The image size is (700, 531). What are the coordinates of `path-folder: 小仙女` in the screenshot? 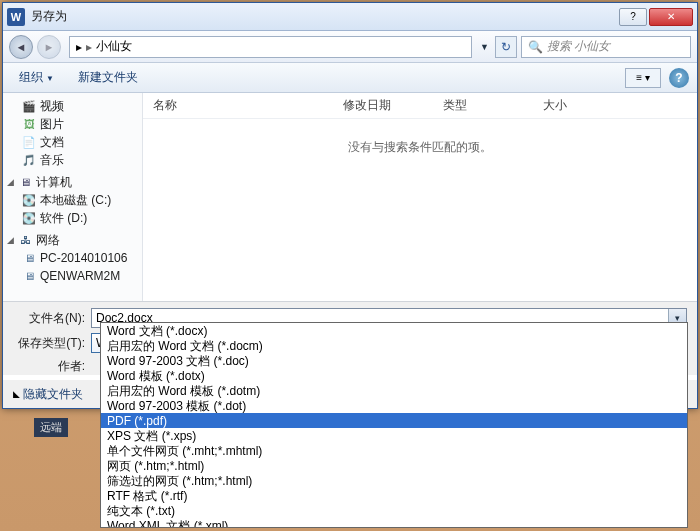 It's located at (114, 46).